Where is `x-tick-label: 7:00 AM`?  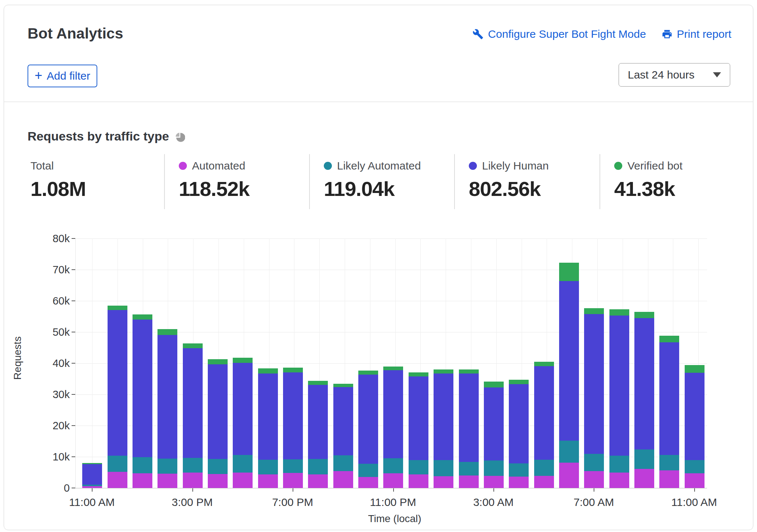
x-tick-label: 7:00 AM is located at coordinates (594, 502).